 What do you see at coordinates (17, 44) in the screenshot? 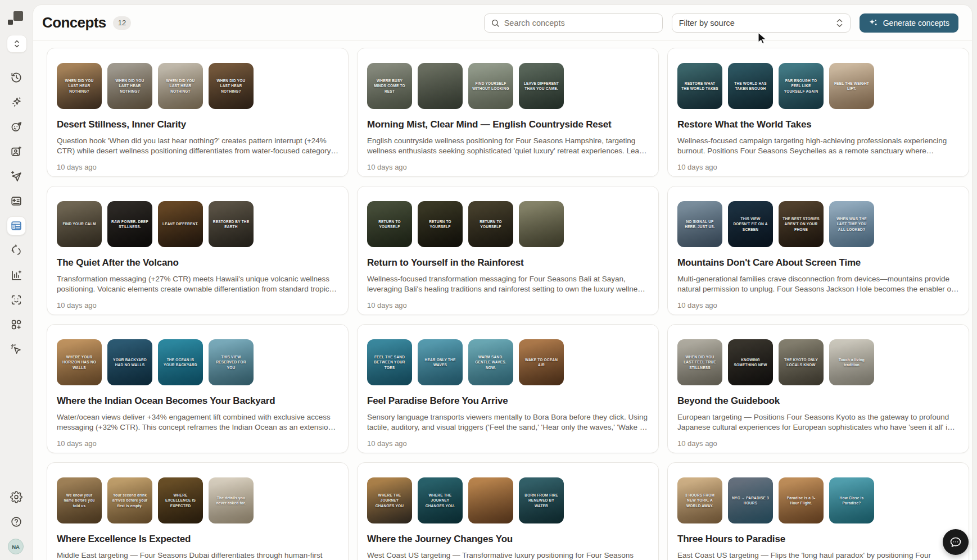
I see `sidebar-collapse-button` at bounding box center [17, 44].